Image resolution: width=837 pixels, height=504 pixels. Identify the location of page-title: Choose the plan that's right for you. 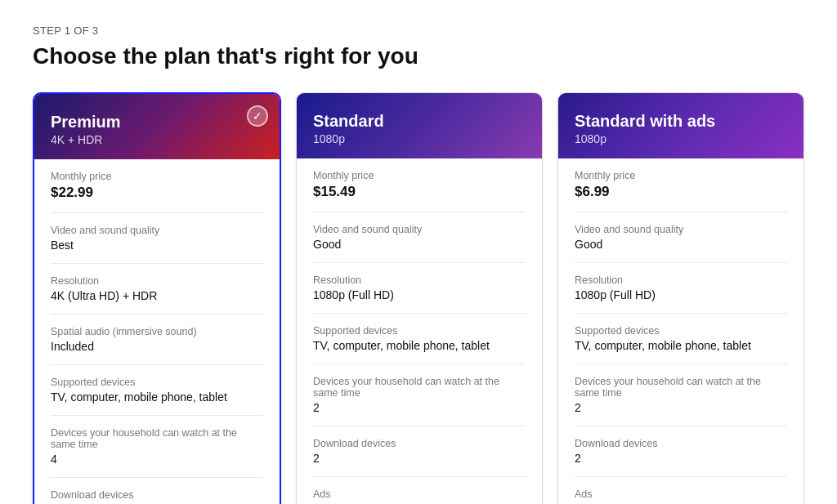
(418, 56).